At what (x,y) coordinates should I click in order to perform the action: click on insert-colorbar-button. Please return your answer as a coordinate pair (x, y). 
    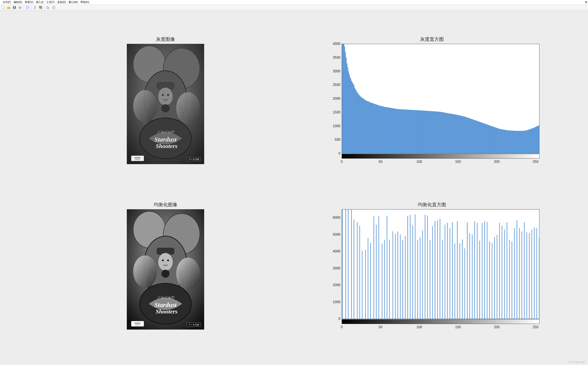
    Looking at the image, I should click on (54, 7).